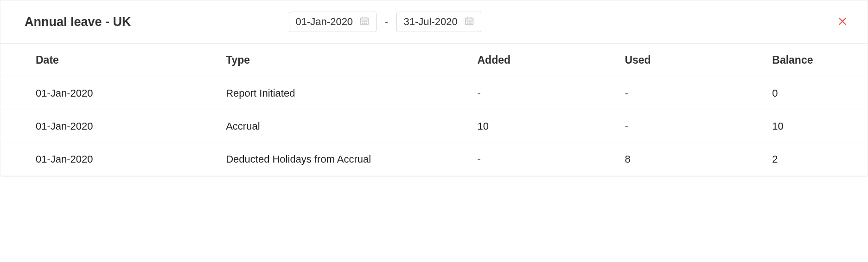 The height and width of the screenshot is (262, 868). What do you see at coordinates (820, 126) in the screenshot?
I see `cell-balance: 10` at bounding box center [820, 126].